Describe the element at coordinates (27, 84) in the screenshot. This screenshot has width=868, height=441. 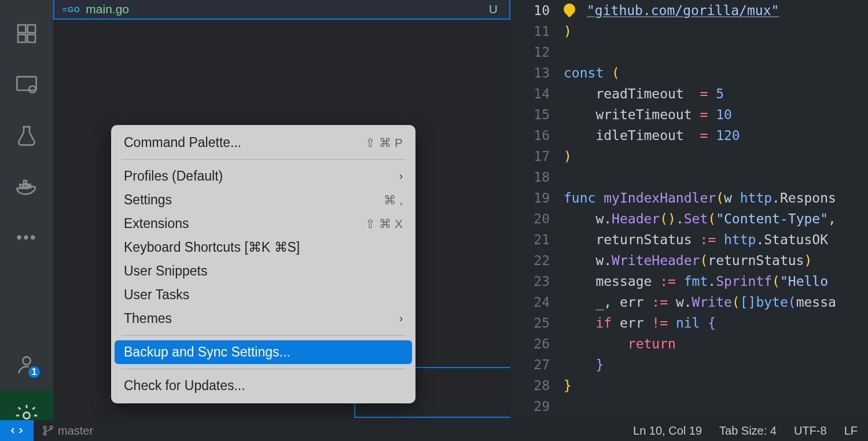
I see `remote-explorer-icon` at that location.